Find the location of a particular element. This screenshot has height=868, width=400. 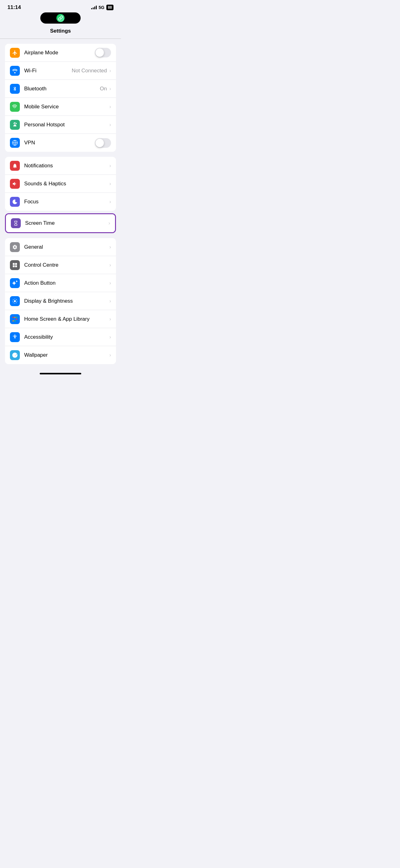

mobile-service-row: Mobile Service › is located at coordinates (61, 107).